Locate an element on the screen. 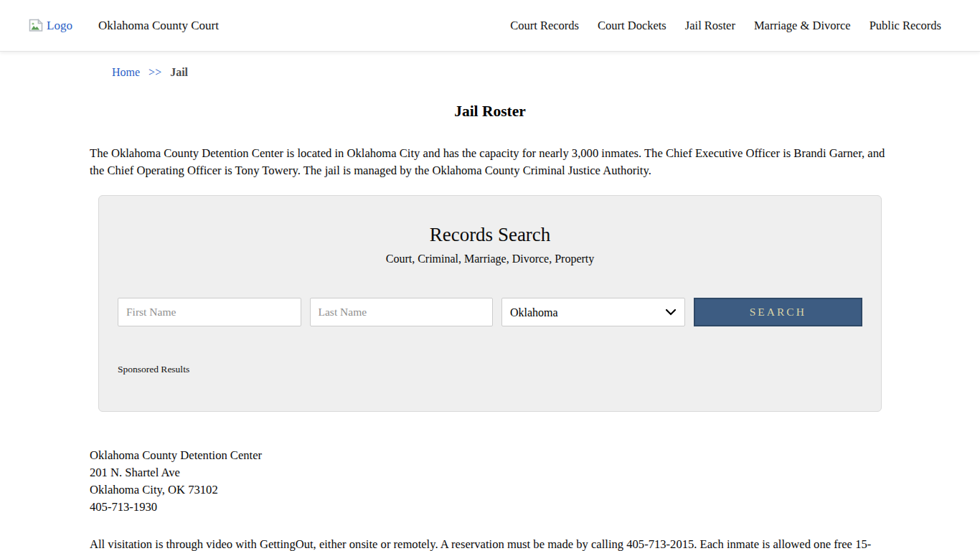  state-select: Oklahoma is located at coordinates (593, 312).